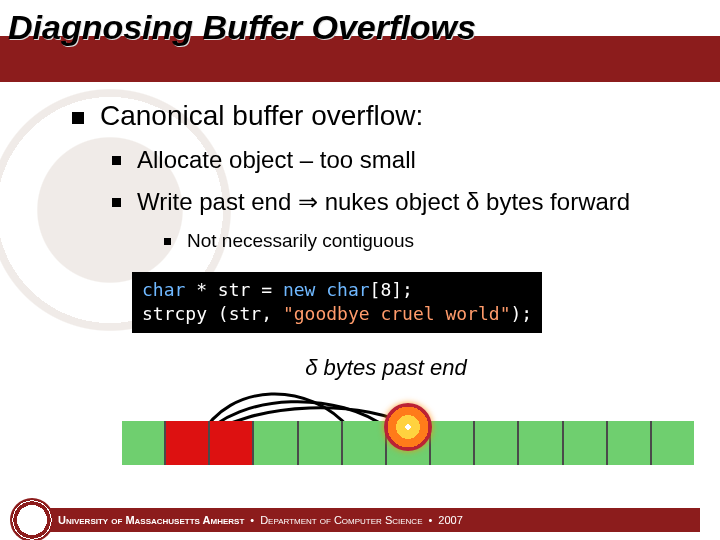 Image resolution: width=720 pixels, height=540 pixels. I want to click on code-text: );, so click(521, 314).